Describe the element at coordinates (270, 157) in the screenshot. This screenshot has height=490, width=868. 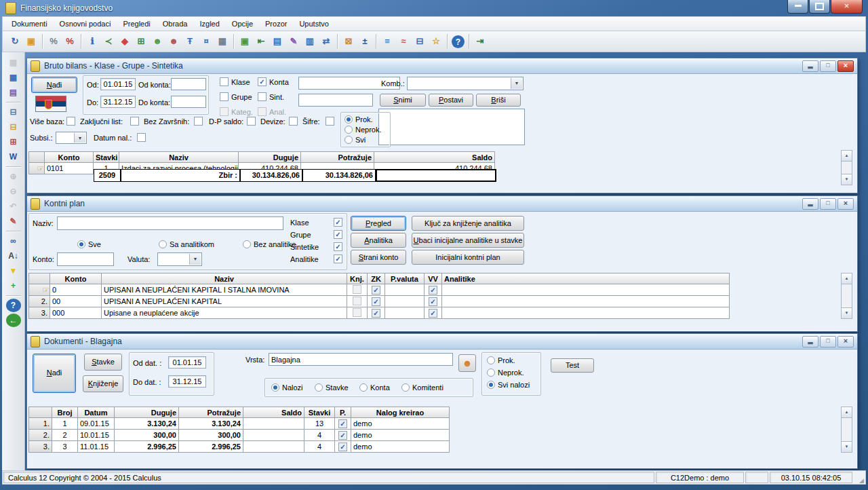
I see `bruto-header-duguje: Duguje` at that location.